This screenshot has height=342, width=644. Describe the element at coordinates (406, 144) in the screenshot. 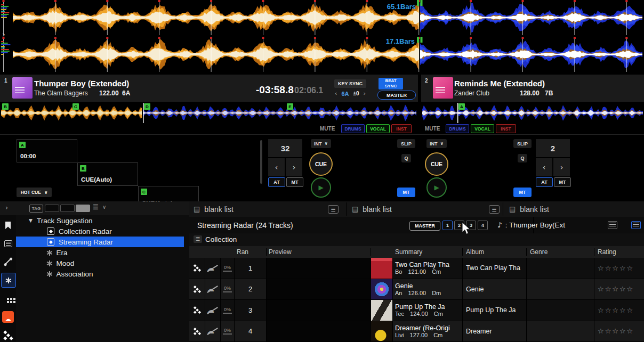

I see `deck1-slip-button: SLIP` at that location.